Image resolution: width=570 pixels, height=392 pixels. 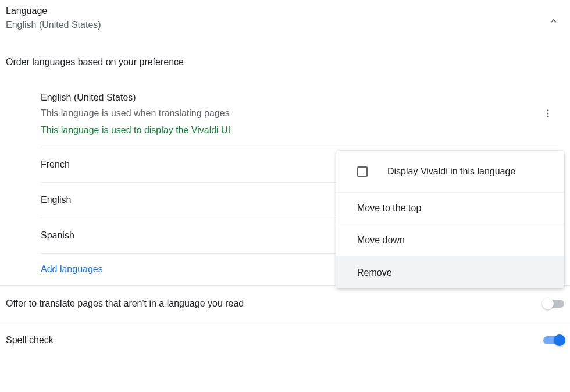 I want to click on language-context-menu: Display Vivaldi in this language Move to…, so click(x=450, y=220).